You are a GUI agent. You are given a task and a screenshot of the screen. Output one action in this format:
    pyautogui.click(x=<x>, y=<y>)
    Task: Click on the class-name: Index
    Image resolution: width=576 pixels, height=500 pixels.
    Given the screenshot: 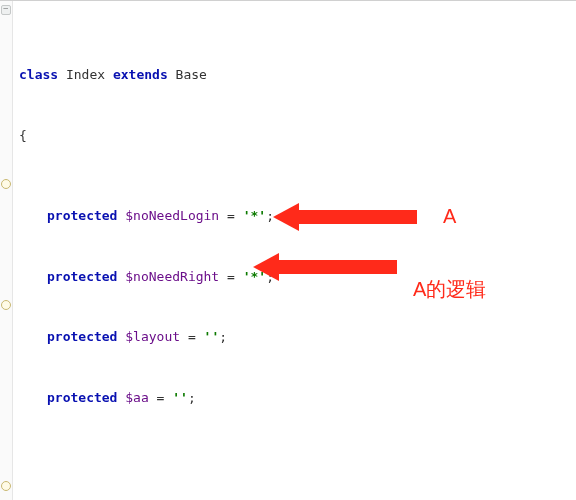 What is the action you would take?
    pyautogui.click(x=86, y=74)
    